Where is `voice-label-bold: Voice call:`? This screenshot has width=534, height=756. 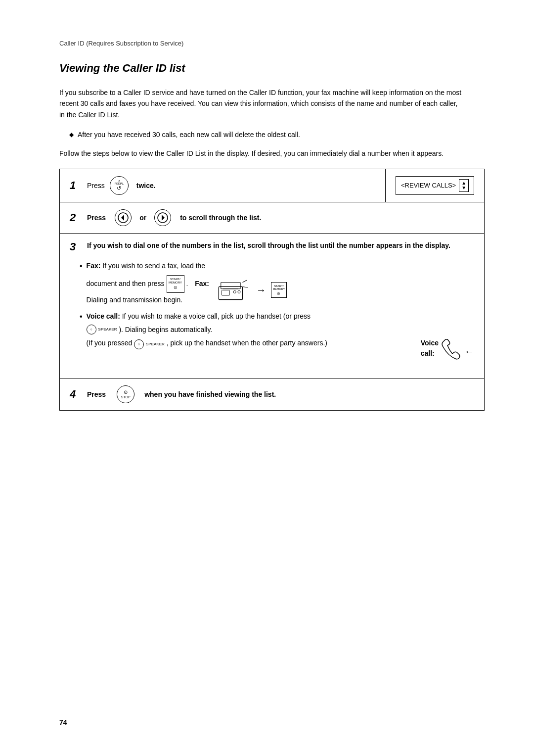 voice-label-bold: Voice call: is located at coordinates (103, 316).